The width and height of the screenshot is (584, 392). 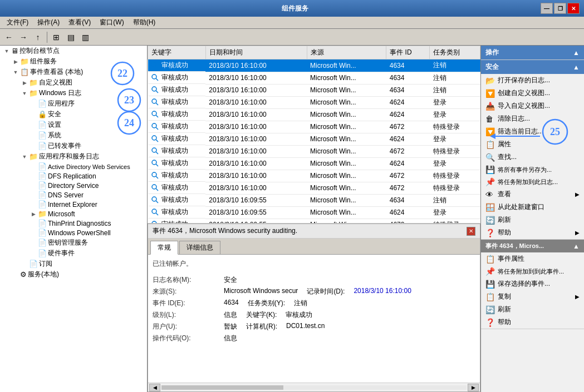 What do you see at coordinates (73, 186) in the screenshot?
I see `tree-item-directory-service: ▶ 📄 Directory Service` at bounding box center [73, 186].